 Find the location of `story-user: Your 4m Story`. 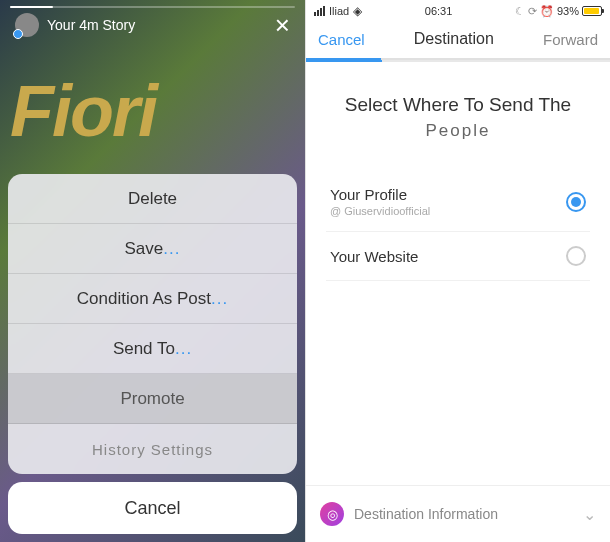

story-user: Your 4m Story is located at coordinates (75, 25).